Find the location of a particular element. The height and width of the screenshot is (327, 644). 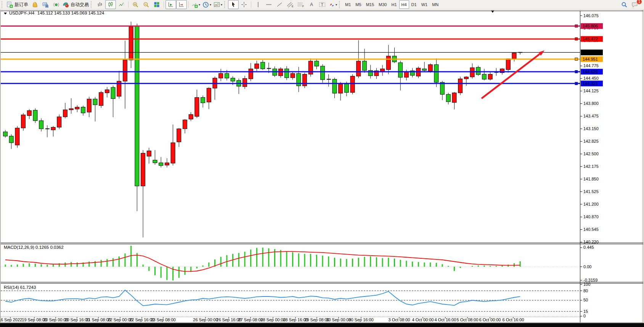

main-toolbar: 新订单 自动交易 is located at coordinates (322, 5).